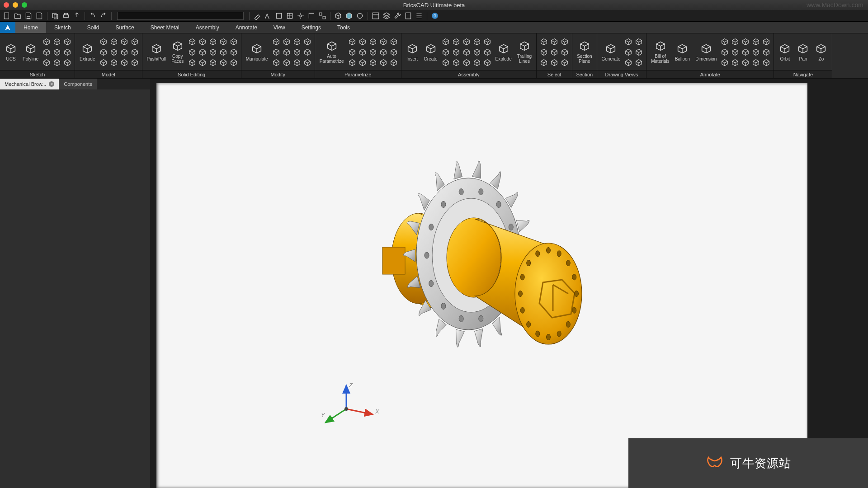 Image resolution: width=868 pixels, height=488 pixels. What do you see at coordinates (257, 52) in the screenshot?
I see `manipulate-button: Manipulate` at bounding box center [257, 52].